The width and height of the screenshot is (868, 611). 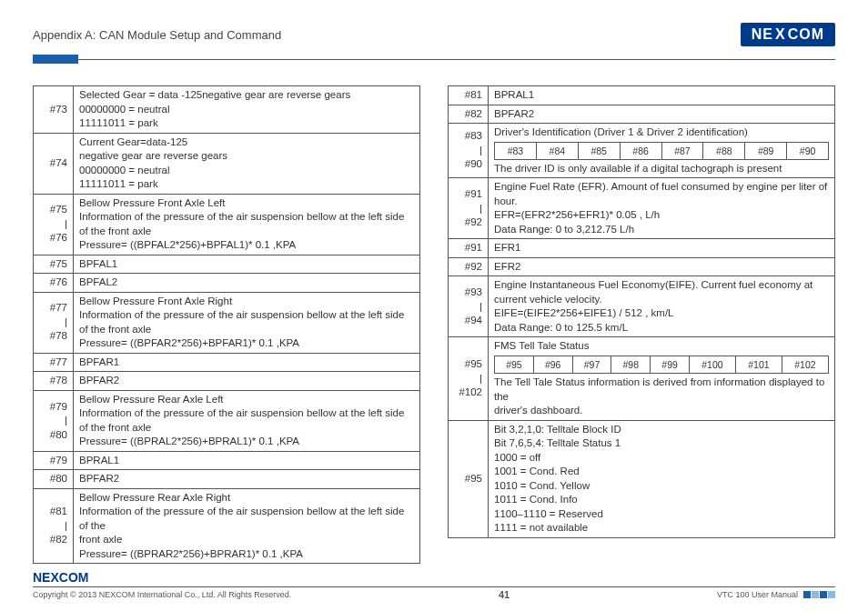 What do you see at coordinates (712, 364) in the screenshot?
I see `sub-cell: #100` at bounding box center [712, 364].